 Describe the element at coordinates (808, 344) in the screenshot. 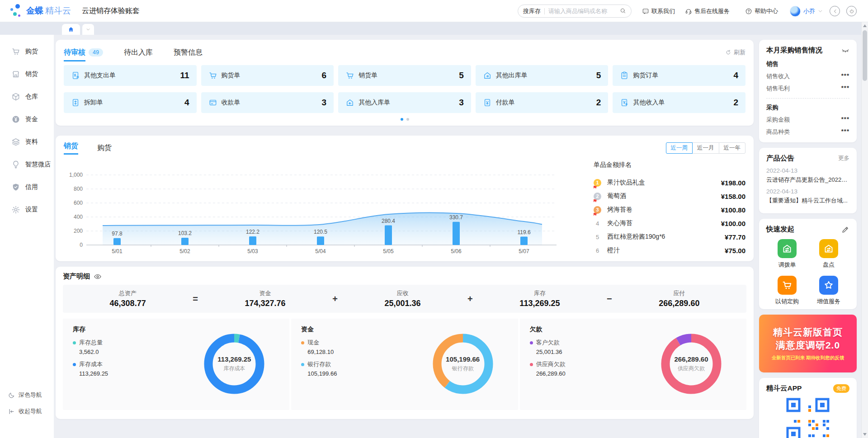

I see `survey-banner: 精斗云新版首页 满意度调研2.0 全新首页已到来 期待收到您的反馈` at that location.